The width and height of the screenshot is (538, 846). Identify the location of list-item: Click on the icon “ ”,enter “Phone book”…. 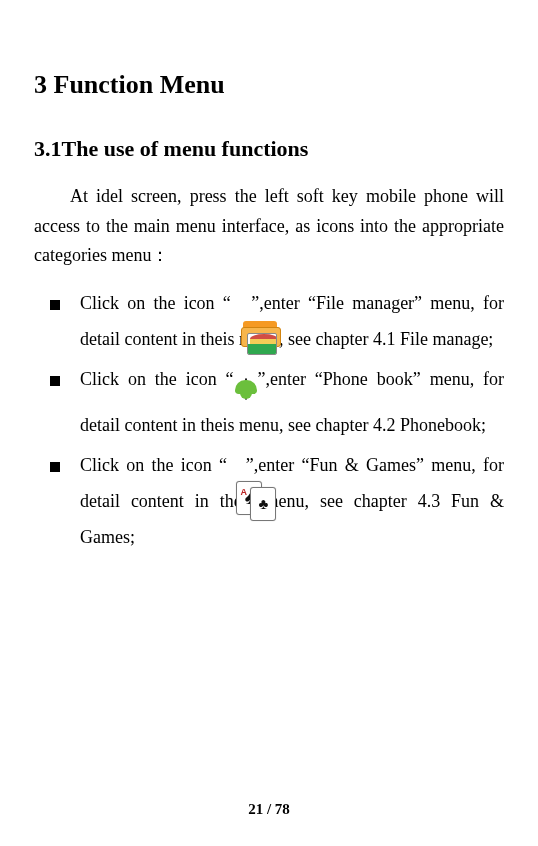
(274, 402).